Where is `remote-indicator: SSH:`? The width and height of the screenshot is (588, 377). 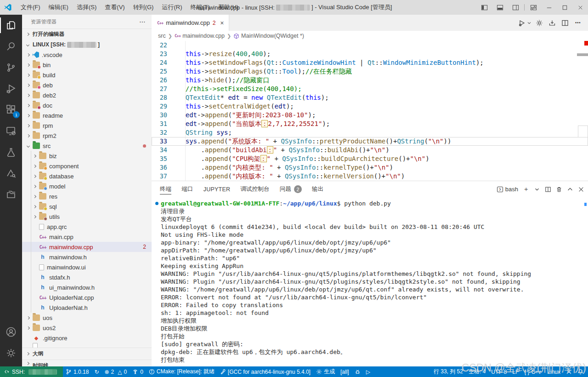 remote-indicator: SSH: is located at coordinates (31, 371).